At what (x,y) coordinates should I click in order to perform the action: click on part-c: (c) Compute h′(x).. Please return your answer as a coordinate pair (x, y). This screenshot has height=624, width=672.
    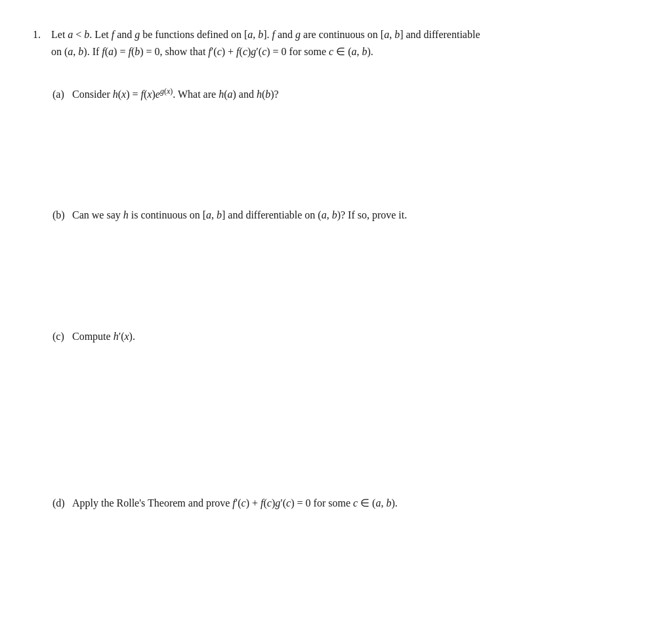
    Looking at the image, I should click on (346, 337).